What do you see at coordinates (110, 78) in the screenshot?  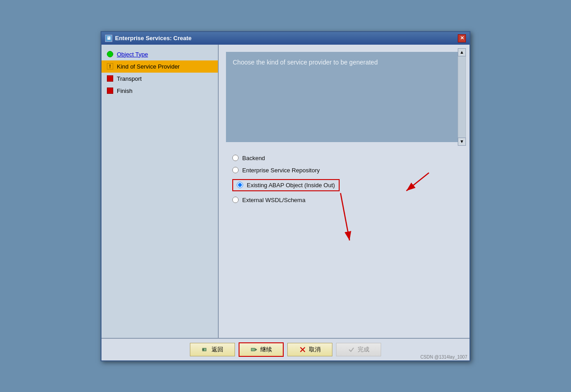 I see `status-error-icon-transport` at bounding box center [110, 78].